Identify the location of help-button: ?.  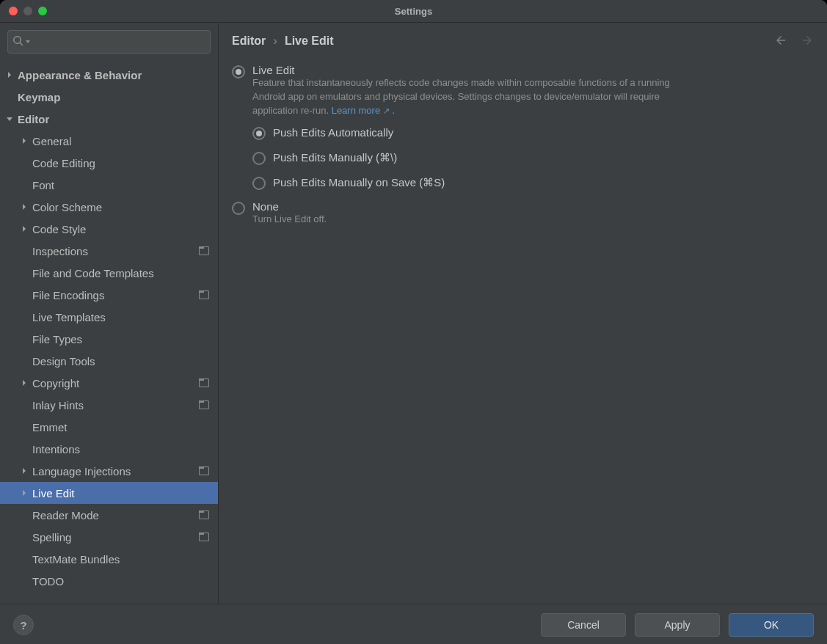
(23, 625).